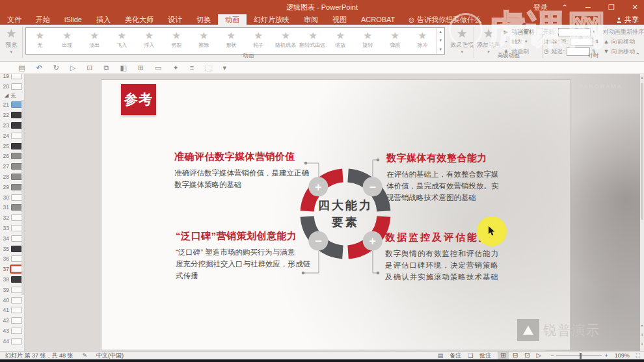  I want to click on slideshow-view-button: ▷, so click(539, 356).